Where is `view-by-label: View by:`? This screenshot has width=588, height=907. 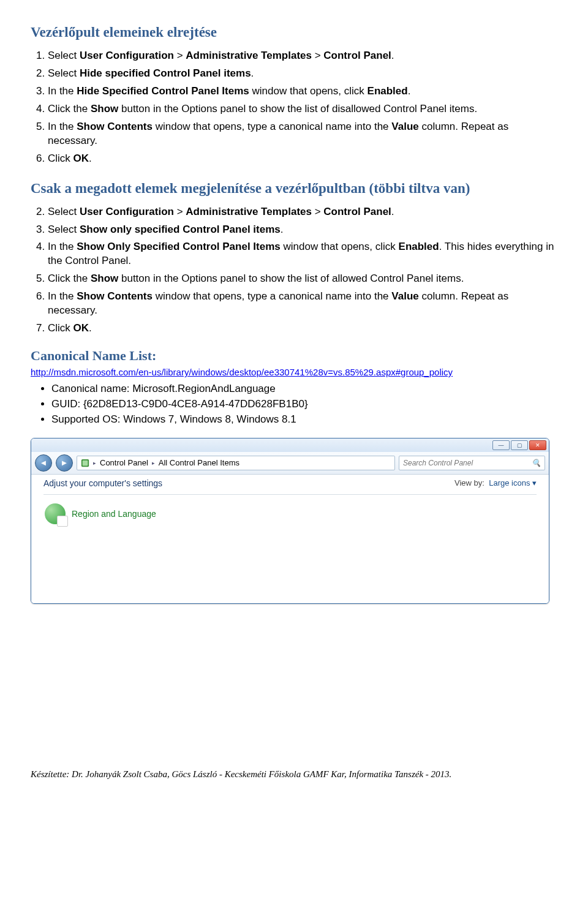 view-by-label: View by: is located at coordinates (469, 483).